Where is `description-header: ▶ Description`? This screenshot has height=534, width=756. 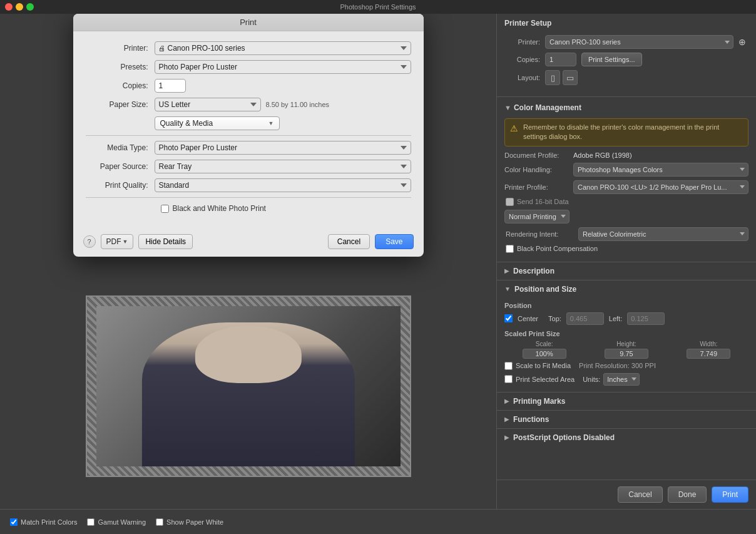 description-header: ▶ Description is located at coordinates (626, 271).